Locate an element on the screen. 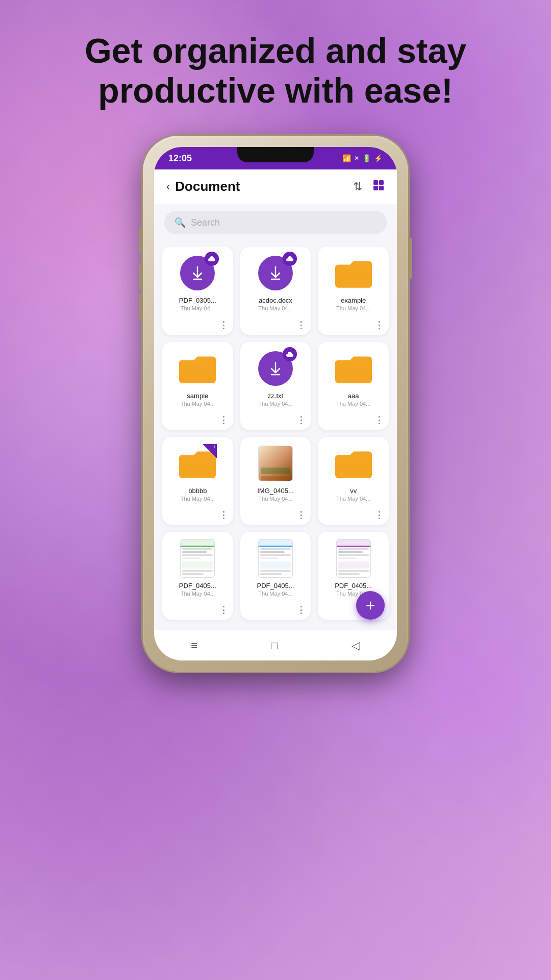  back-button: ‹ is located at coordinates (168, 187).